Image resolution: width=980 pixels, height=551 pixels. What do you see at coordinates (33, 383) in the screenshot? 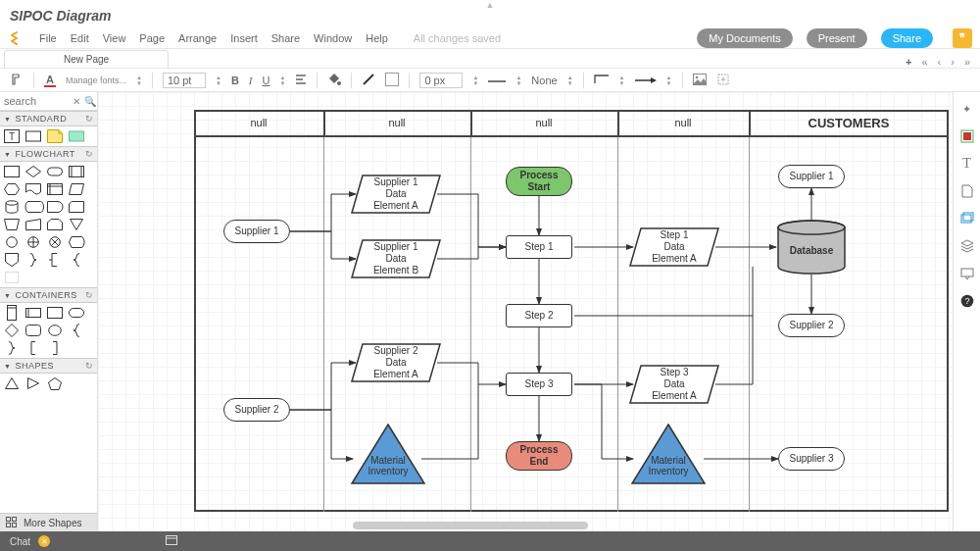
I see `shape-tri-right` at bounding box center [33, 383].